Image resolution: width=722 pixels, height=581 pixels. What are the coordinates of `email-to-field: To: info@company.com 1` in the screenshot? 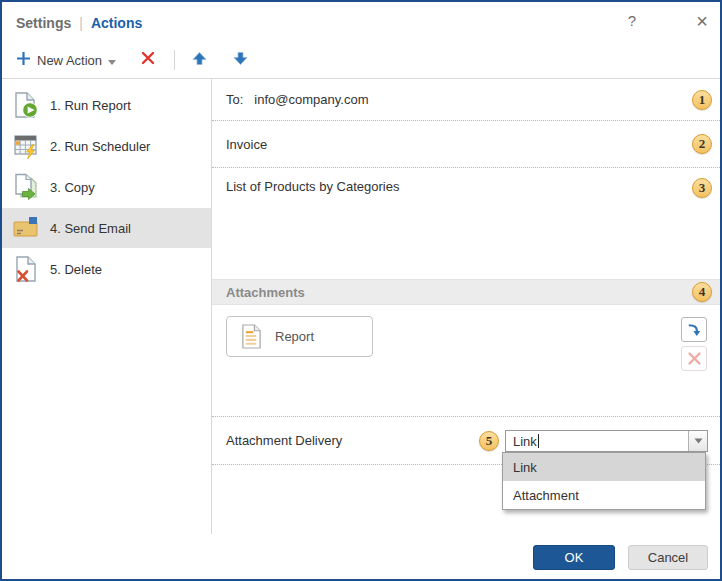 It's located at (466, 100).